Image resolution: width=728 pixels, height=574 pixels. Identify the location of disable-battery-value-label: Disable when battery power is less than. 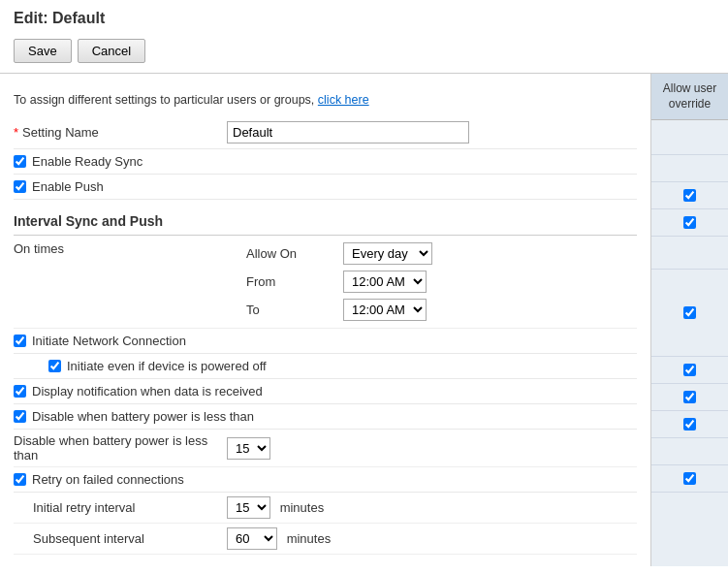
(120, 448).